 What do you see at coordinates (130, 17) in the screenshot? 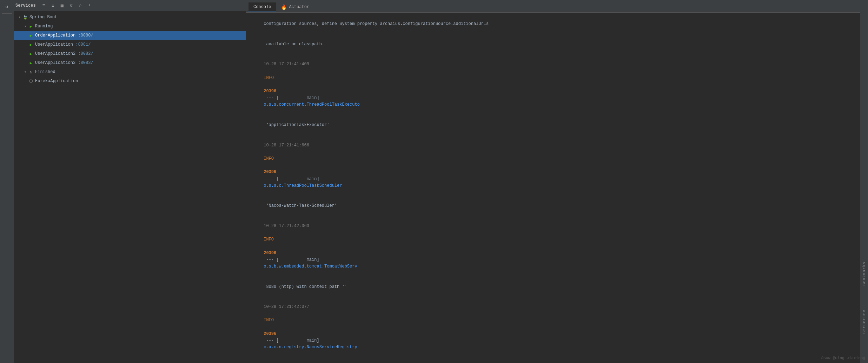
I see `tree-item-springboot: ▾ 🍃 Spring Boot` at bounding box center [130, 17].